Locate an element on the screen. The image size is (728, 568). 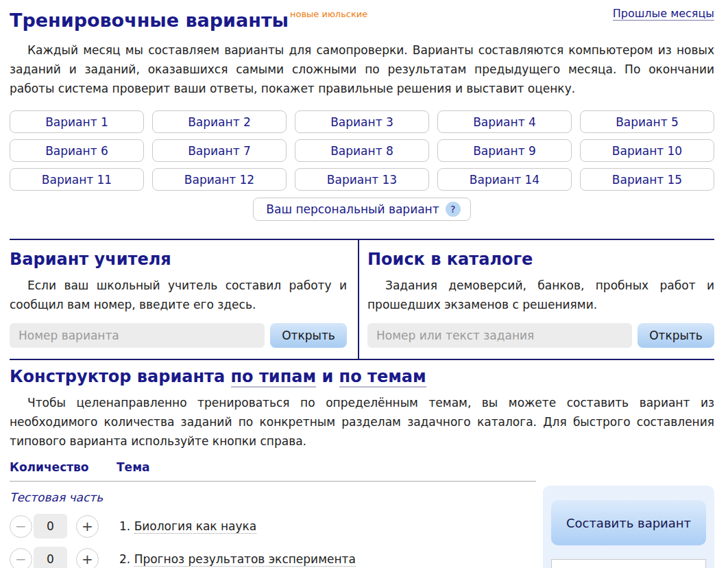
teacher-variant-description: Если ваш школьный учитель составил работ… is located at coordinates (178, 295).